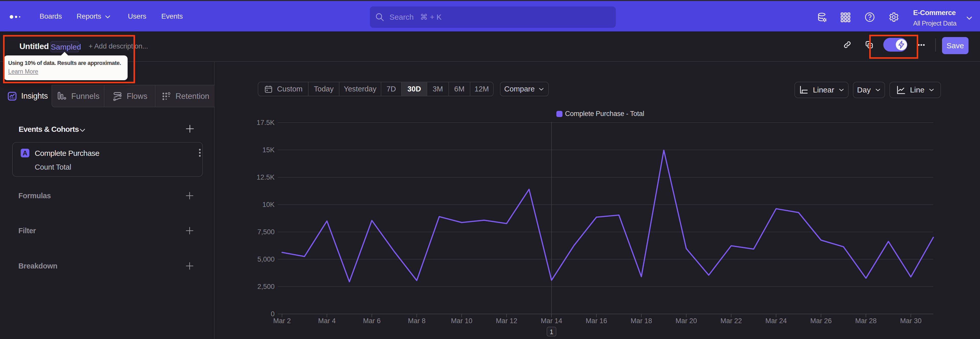 The width and height of the screenshot is (980, 339). Describe the element at coordinates (776, 321) in the screenshot. I see `svg-text: Mar 24` at that location.